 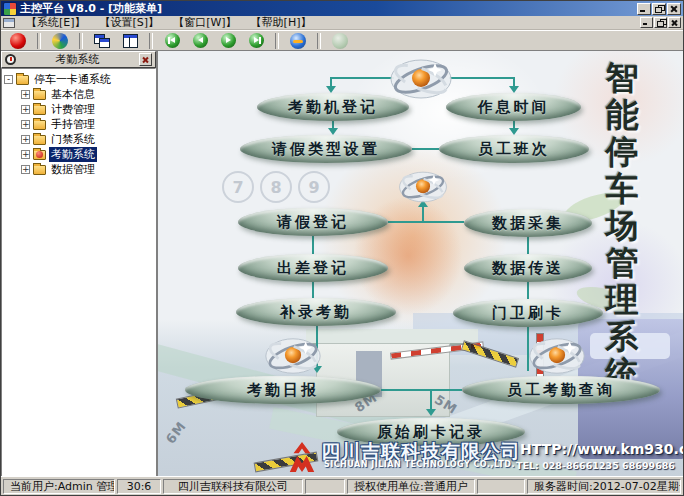 I want to click on nav-first-button, so click(x=172, y=41).